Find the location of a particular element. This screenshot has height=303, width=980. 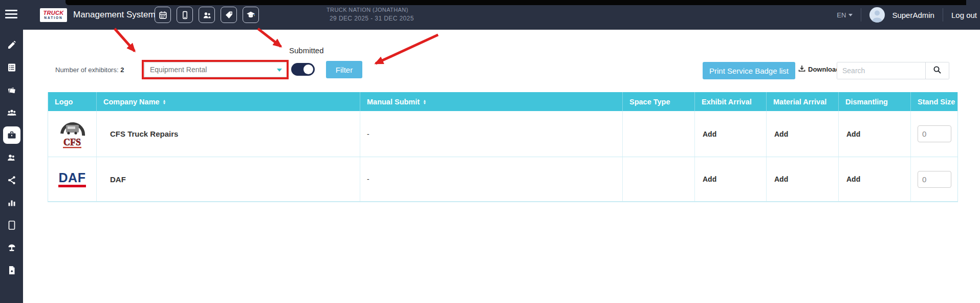

exhibitor-count-value: 2 is located at coordinates (122, 70).